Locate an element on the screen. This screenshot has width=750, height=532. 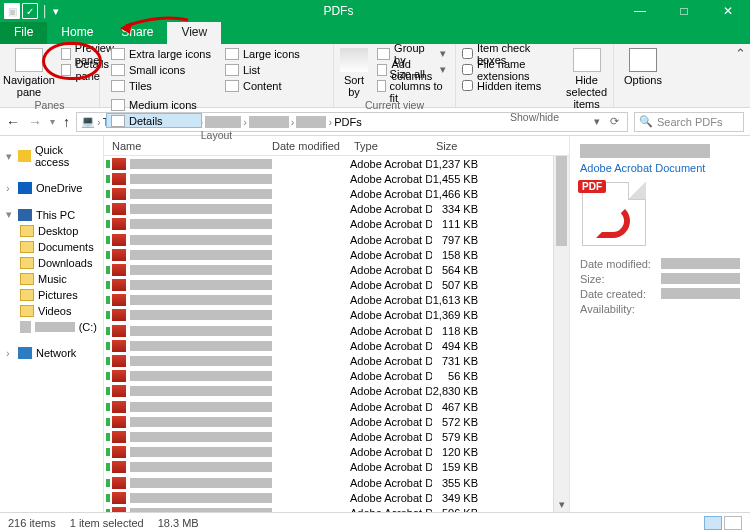
table-row: Adobe Acrobat D...2,830 KB is located at coordinates (336, 392).